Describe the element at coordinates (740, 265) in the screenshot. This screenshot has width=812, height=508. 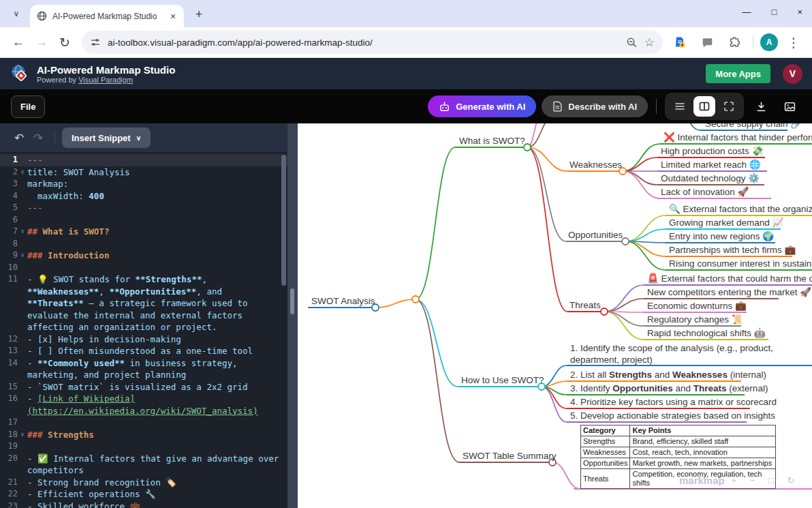
I see `mindmap-node-opp-4: Rising consumer interest in sustainabili` at that location.